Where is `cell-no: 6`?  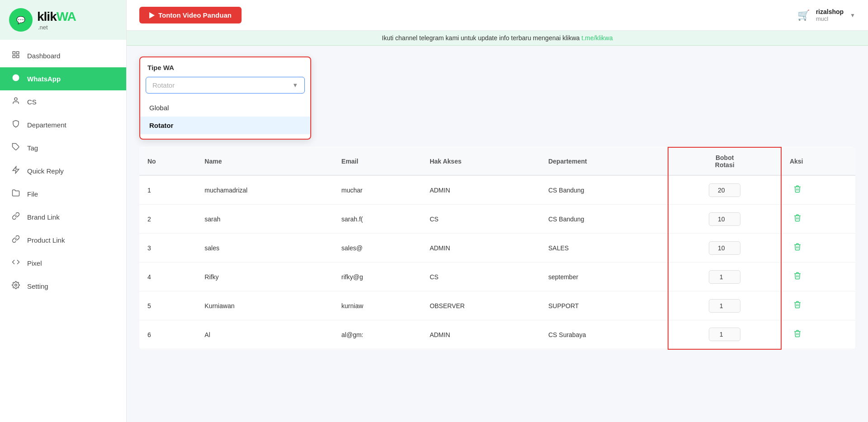
cell-no: 6 is located at coordinates (168, 335).